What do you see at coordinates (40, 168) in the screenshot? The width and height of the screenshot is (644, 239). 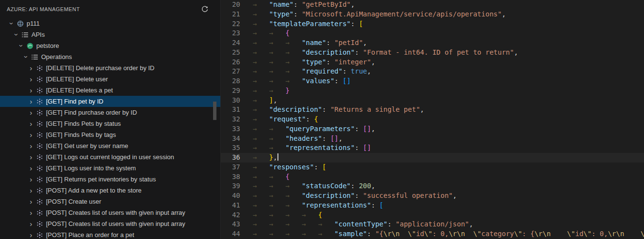 I see `operation-icon` at bounding box center [40, 168].